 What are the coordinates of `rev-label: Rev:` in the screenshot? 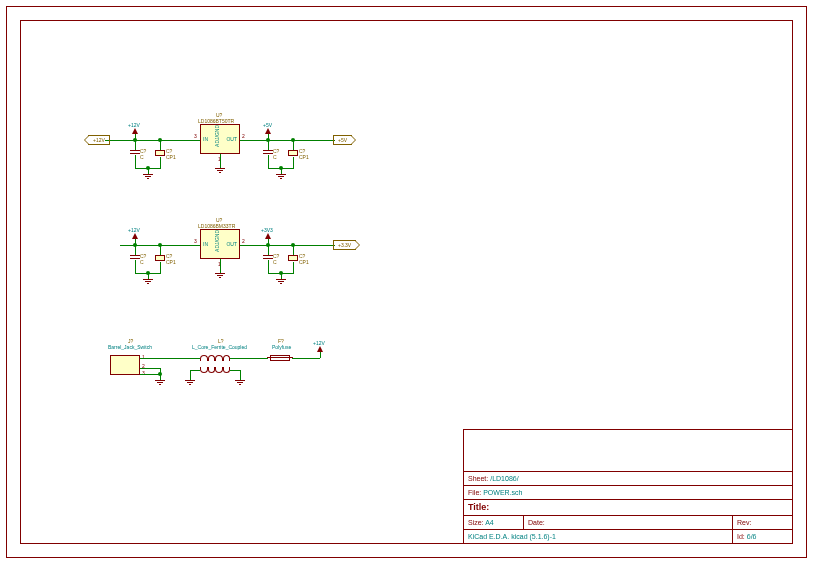 It's located at (744, 522).